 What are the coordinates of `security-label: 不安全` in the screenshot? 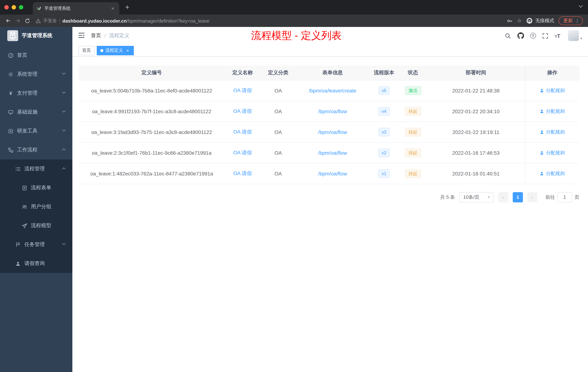 It's located at (50, 21).